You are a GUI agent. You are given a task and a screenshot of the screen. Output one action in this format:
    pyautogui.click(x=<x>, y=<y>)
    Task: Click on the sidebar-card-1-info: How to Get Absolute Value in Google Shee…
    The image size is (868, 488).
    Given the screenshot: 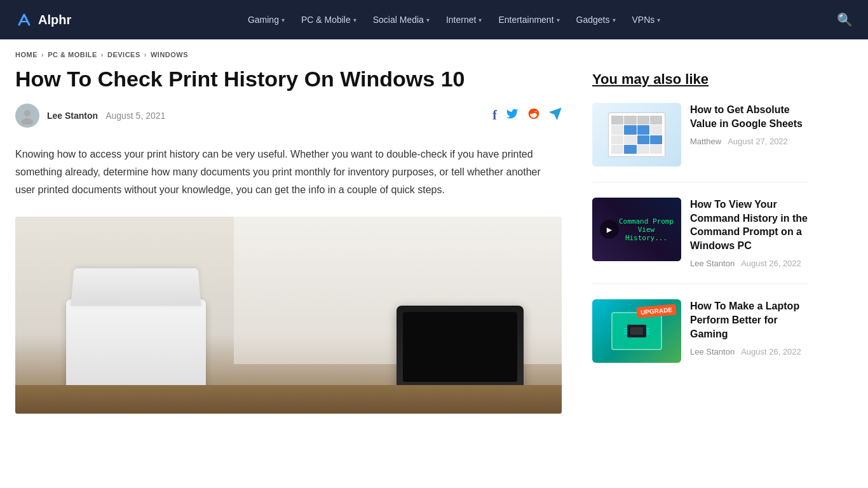 What is the action you would take?
    pyautogui.click(x=749, y=135)
    